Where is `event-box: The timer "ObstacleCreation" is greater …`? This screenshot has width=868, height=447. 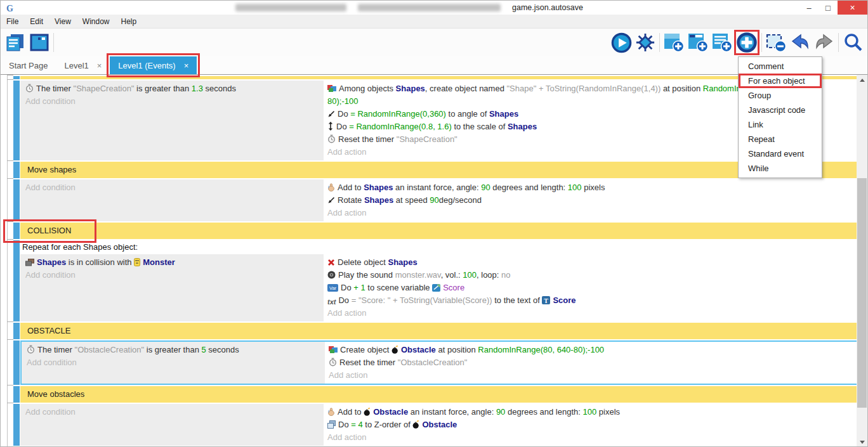 event-box: The timer "ObstacleCreation" is greater … is located at coordinates (439, 363).